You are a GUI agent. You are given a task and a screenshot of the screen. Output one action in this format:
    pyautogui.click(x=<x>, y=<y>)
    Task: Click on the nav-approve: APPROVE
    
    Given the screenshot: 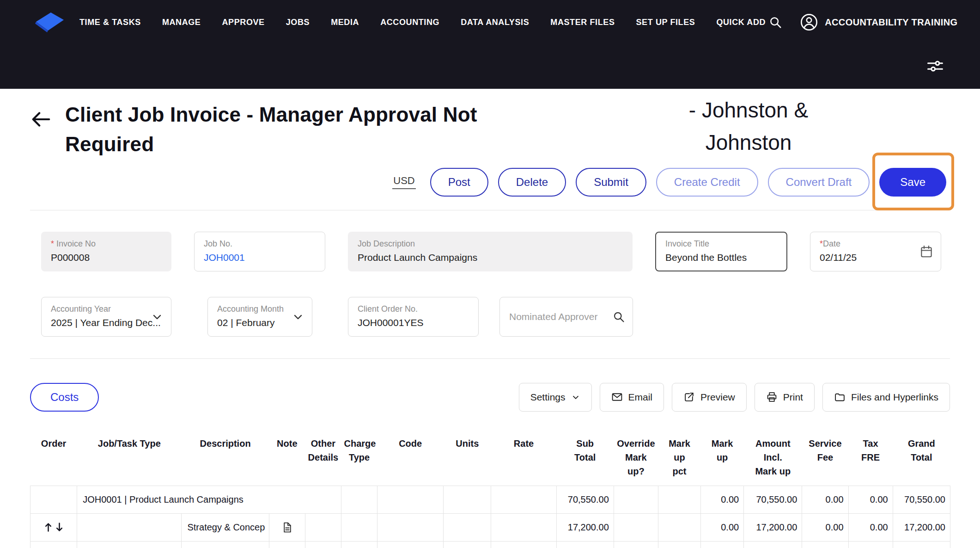 What is the action you would take?
    pyautogui.click(x=243, y=22)
    